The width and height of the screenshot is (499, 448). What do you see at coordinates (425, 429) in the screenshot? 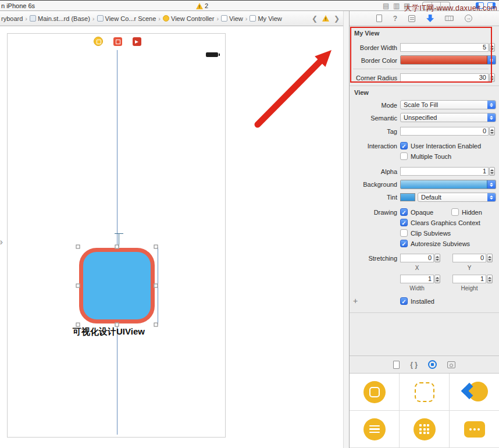
I see `library-item-collection-view-controller` at bounding box center [425, 429].